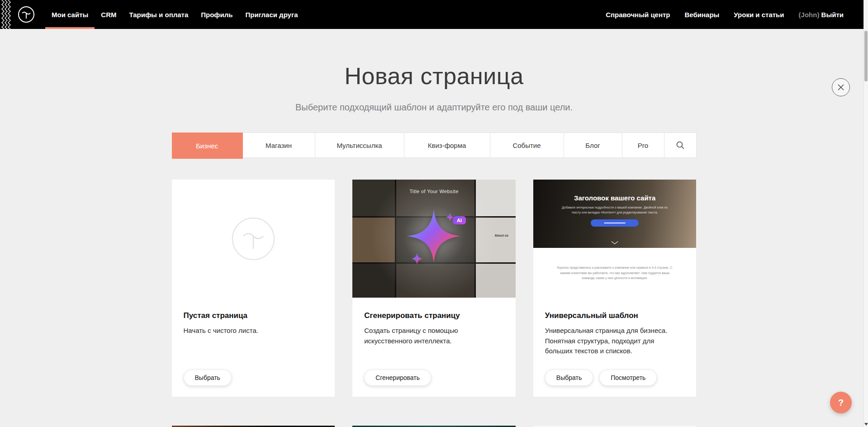 The width and height of the screenshot is (868, 427). Describe the element at coordinates (434, 288) in the screenshot. I see `template-card-ai: Title of Your Website About us AI Сгенер…` at that location.